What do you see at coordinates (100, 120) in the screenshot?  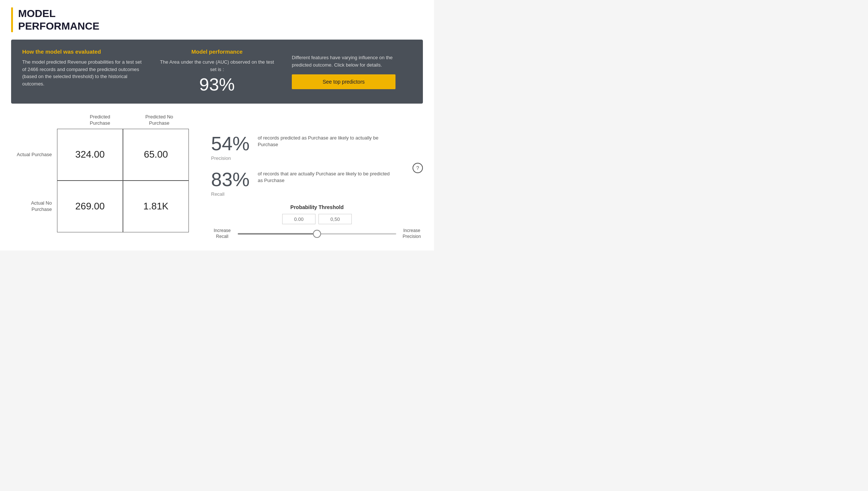 I see `col-label-predicted-purchase: PredictedPurchase` at bounding box center [100, 120].